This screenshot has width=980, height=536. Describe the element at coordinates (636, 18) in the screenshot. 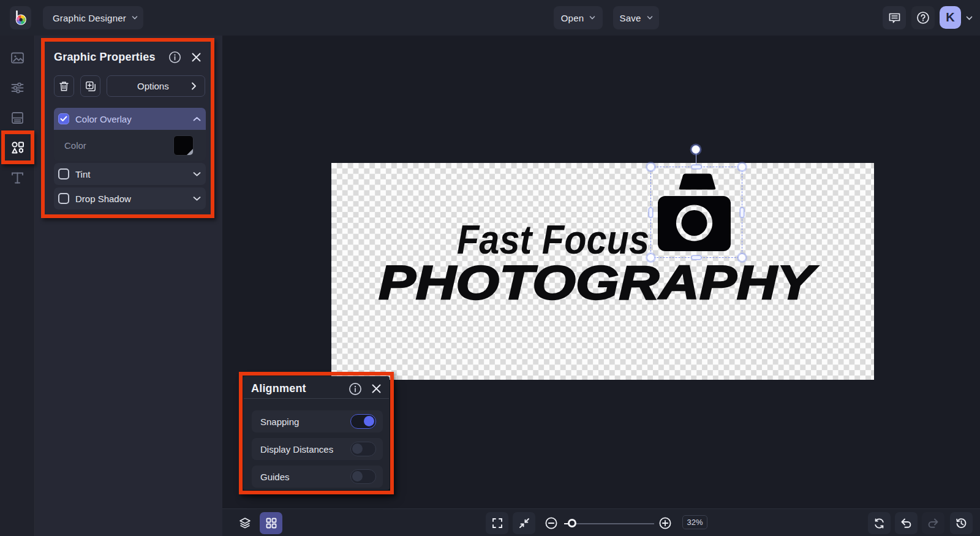

I see `save-button: Save` at that location.